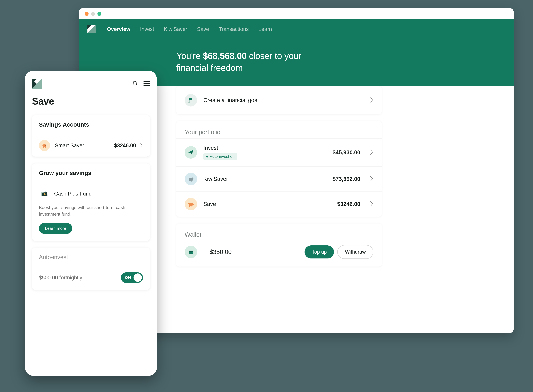 This screenshot has height=392, width=533. I want to click on row-label: Smart Saver, so click(85, 146).